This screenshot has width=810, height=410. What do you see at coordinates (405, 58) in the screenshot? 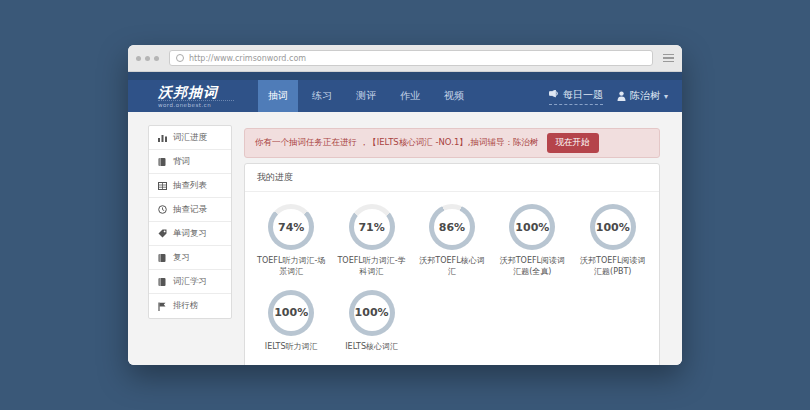
I see `browser-chrome: http://www.crimsonword.com` at bounding box center [405, 58].